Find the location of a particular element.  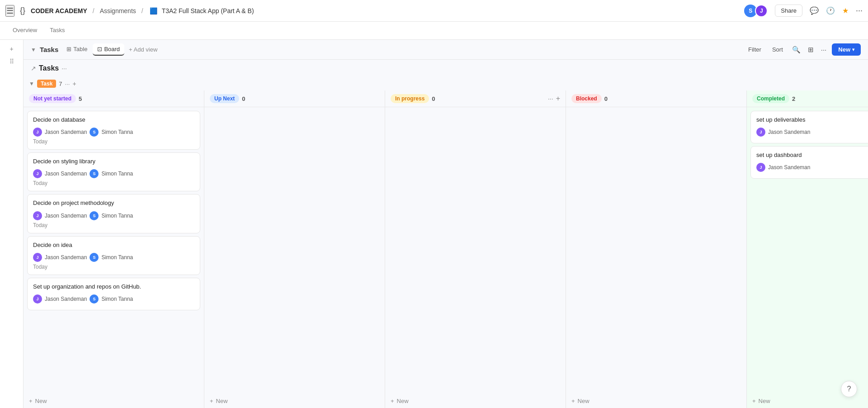

task-type-count: 7 is located at coordinates (61, 84).